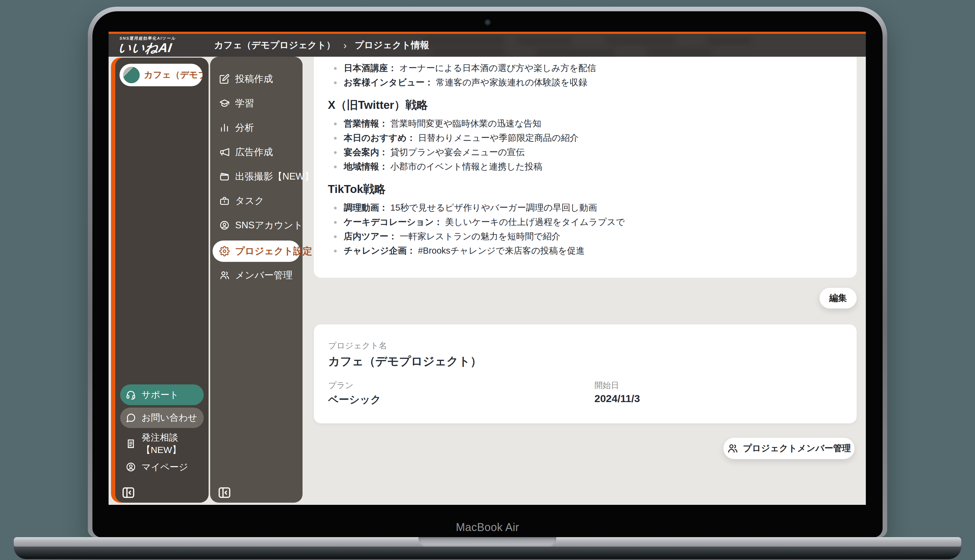 This screenshot has width=975, height=560. What do you see at coordinates (480, 236) in the screenshot?
I see `bullet-text: 一軒家レストランの魅力を短時間で紹介` at bounding box center [480, 236].